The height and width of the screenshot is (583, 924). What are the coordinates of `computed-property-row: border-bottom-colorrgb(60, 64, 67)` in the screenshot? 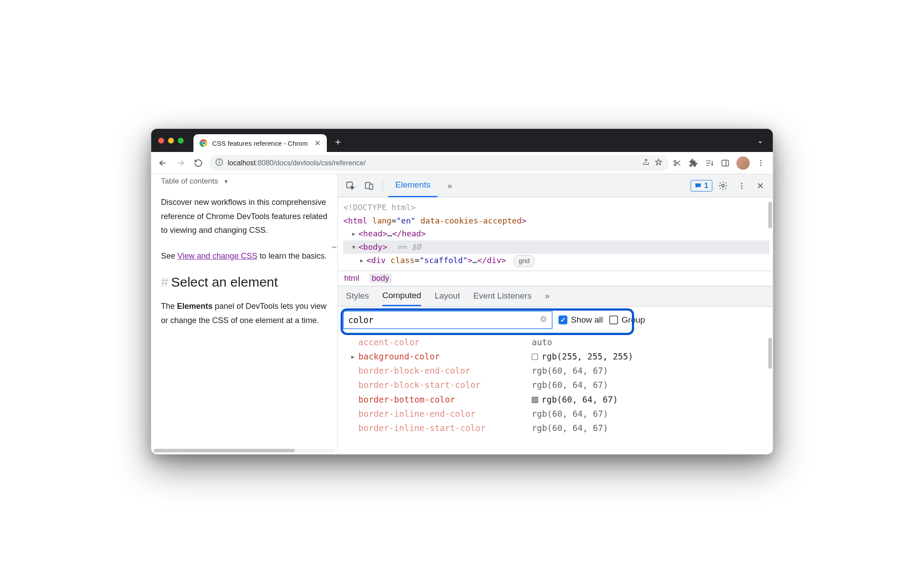 It's located at (562, 399).